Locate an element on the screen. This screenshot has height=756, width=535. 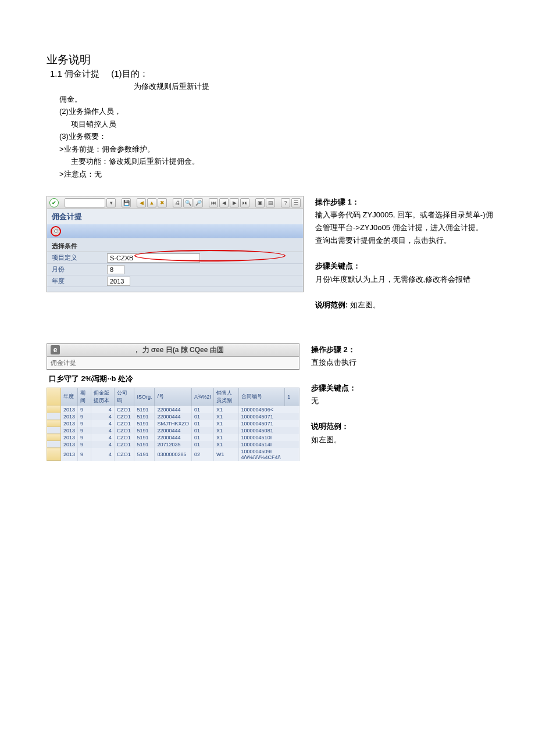
cell-a: 01 is located at coordinates (202, 438).